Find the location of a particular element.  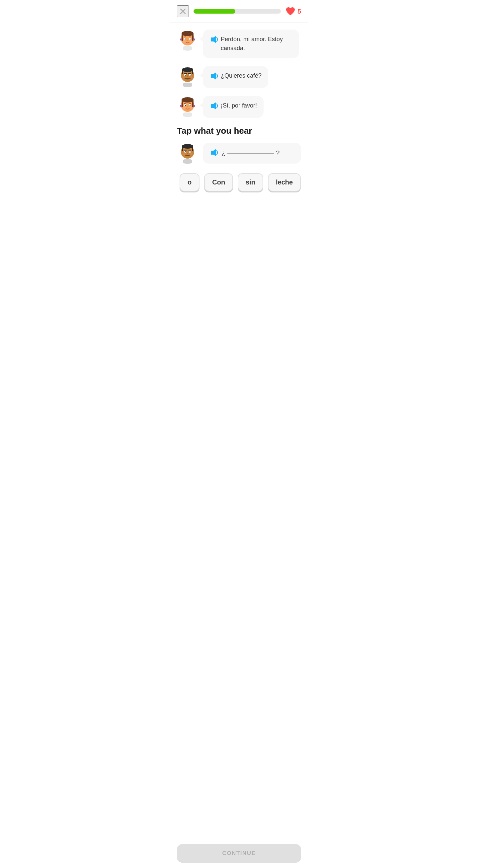

progress-bar is located at coordinates (237, 11).